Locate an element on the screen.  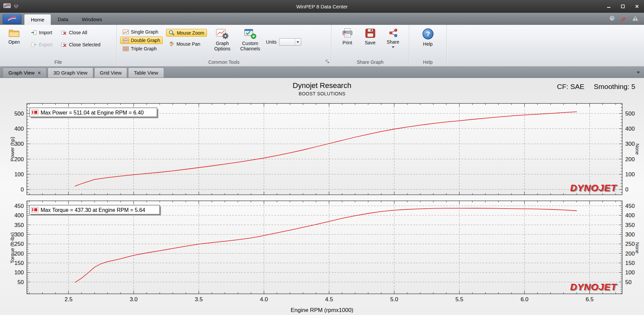
close-all-icon is located at coordinates (64, 33).